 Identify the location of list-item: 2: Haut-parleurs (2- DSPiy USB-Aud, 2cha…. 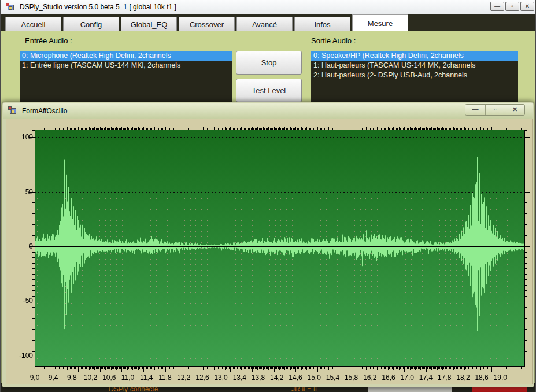
(415, 75).